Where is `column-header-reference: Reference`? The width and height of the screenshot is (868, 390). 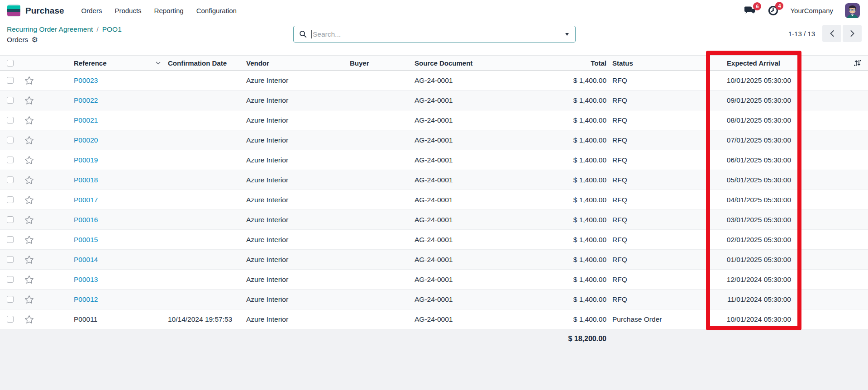 column-header-reference: Reference is located at coordinates (101, 63).